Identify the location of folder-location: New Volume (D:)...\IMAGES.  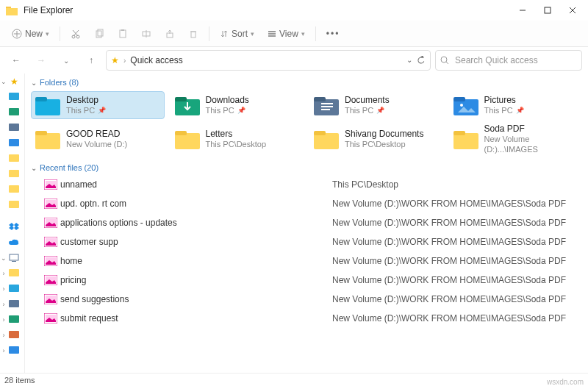
(531, 144).